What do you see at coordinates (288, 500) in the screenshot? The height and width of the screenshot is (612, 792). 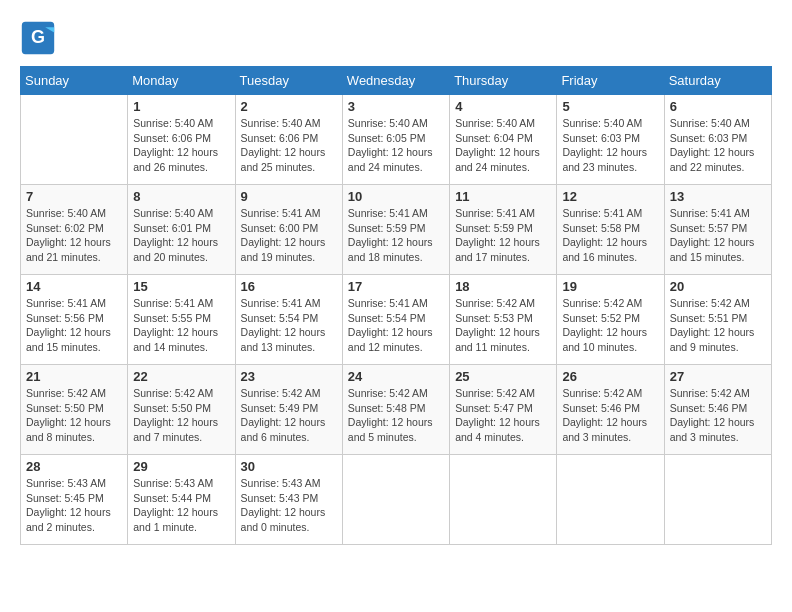 I see `calendar-cell: 30Sunrise: 5:43 AM Sunset: 5:43 PM Dayli…` at bounding box center [288, 500].